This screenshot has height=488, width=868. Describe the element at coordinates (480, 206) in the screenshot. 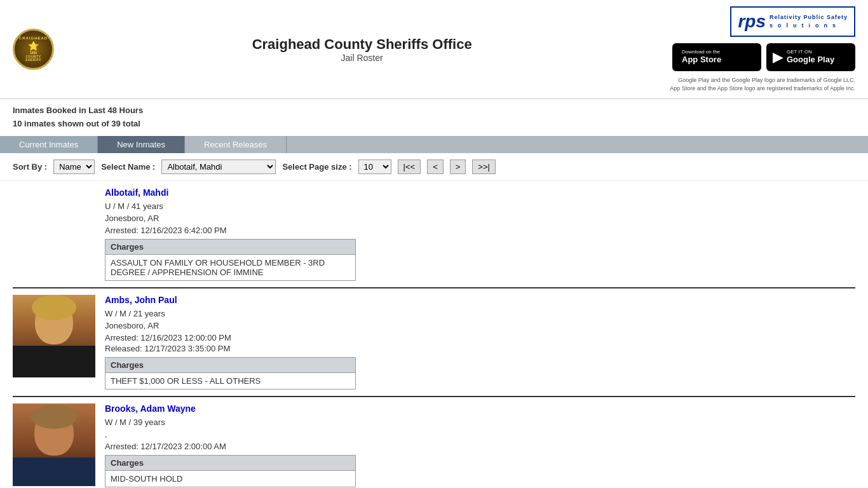

I see `inmate-demographics-0: U / M / 41 years` at that location.